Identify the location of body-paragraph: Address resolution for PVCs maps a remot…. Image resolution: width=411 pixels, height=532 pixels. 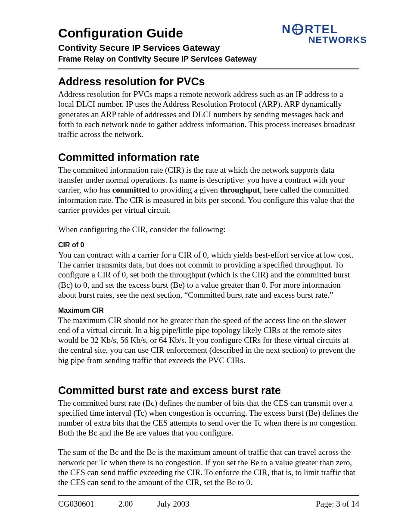
(209, 114).